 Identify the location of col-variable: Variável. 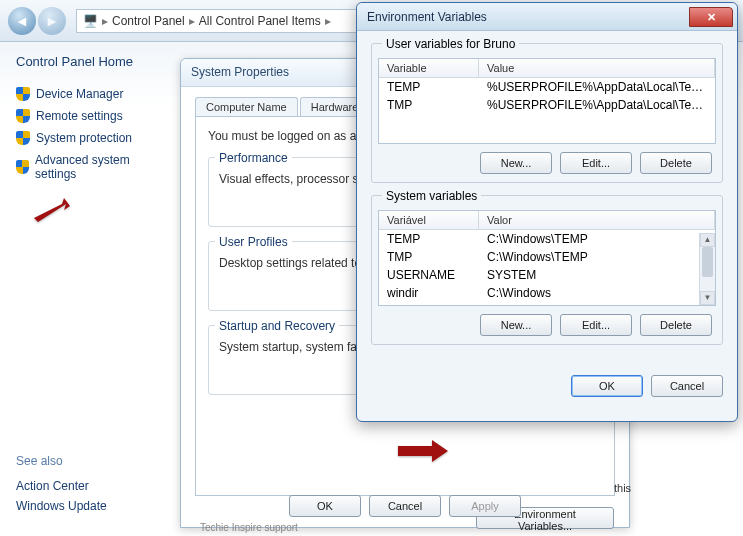
(429, 220).